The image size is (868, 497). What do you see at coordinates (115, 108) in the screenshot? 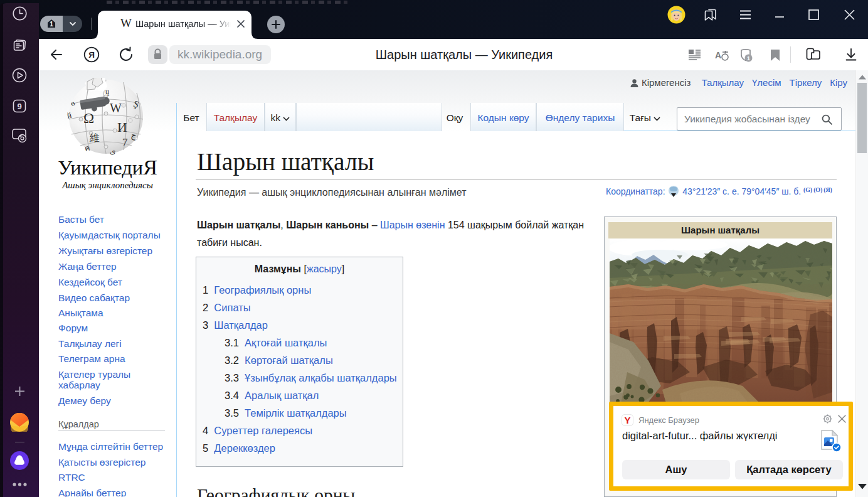
I see `svg-text: W` at bounding box center [115, 108].